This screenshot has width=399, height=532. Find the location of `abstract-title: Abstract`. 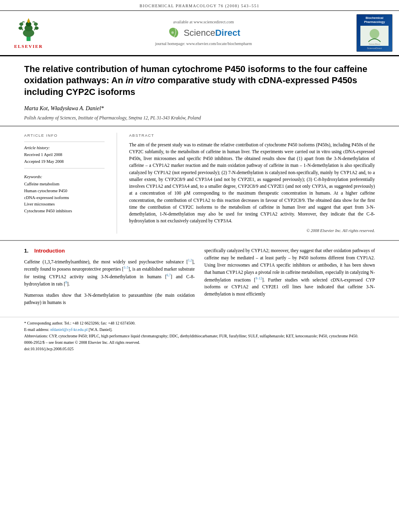

abstract-title: Abstract is located at coordinates (252, 135).